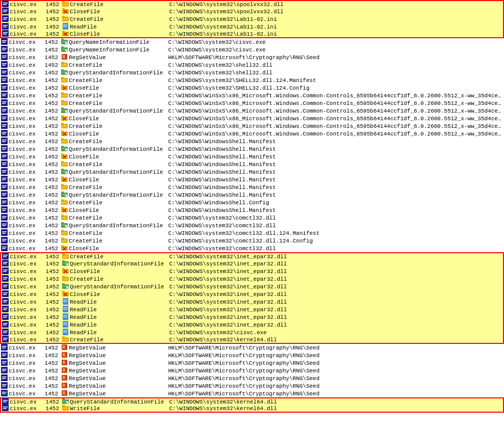 Image resolution: width=504 pixels, height=430 pixels. Describe the element at coordinates (252, 57) in the screenshot. I see `table-row: cisvc.exe 1452 R RegSetValue HKLM\SOFTWA…` at that location.